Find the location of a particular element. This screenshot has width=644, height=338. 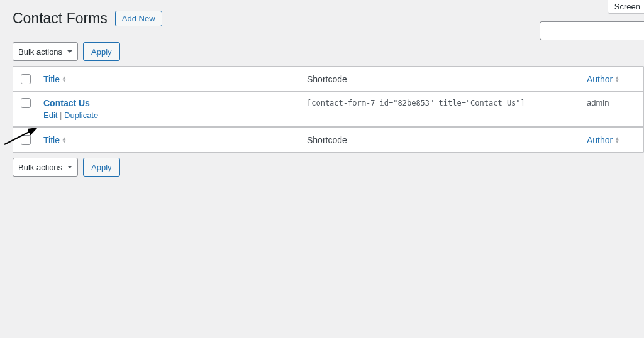

add-new-button: Add New is located at coordinates (138, 19).